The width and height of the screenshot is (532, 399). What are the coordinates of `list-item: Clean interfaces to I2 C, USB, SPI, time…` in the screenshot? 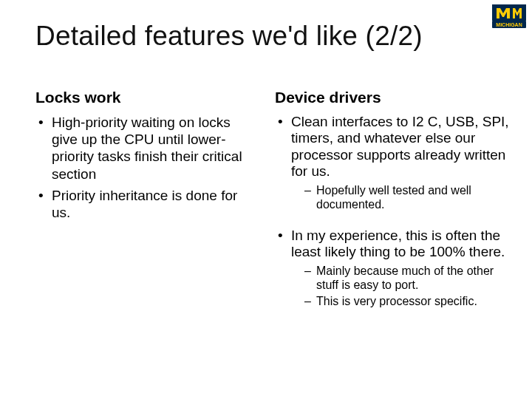 It's located at (397, 163).